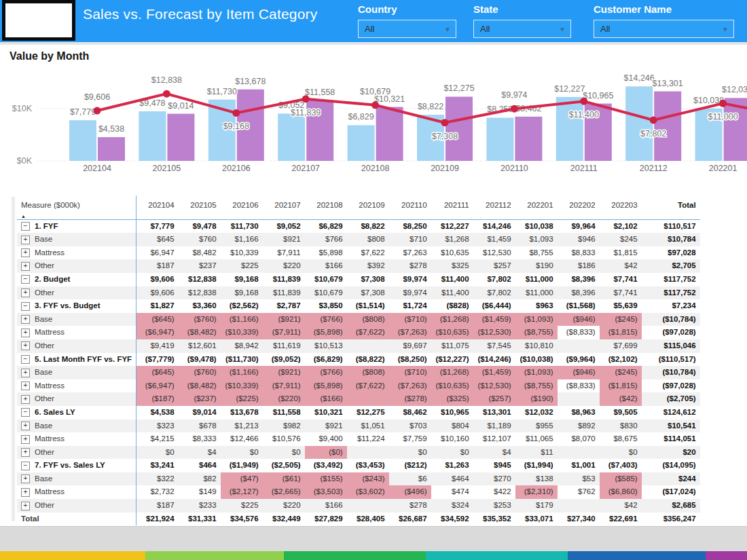 The width and height of the screenshot is (747, 560). I want to click on filter-customer-name-dropdown: All ▾, so click(664, 29).